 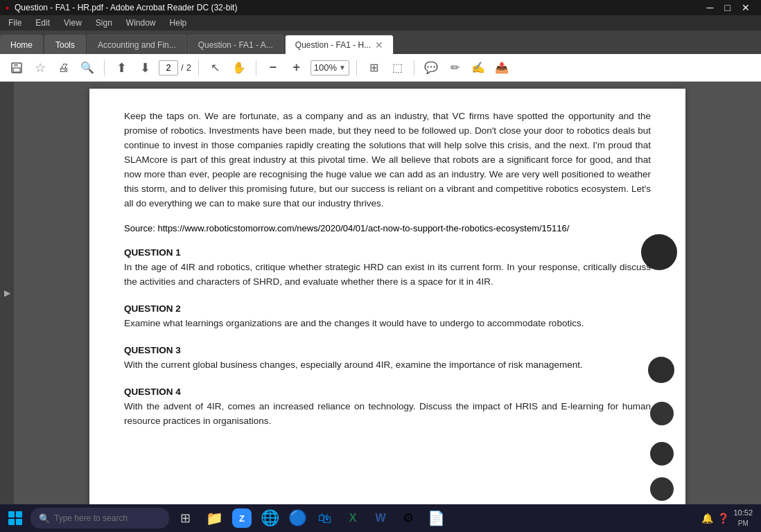 I want to click on source-label: Source:, so click(x=140, y=229).